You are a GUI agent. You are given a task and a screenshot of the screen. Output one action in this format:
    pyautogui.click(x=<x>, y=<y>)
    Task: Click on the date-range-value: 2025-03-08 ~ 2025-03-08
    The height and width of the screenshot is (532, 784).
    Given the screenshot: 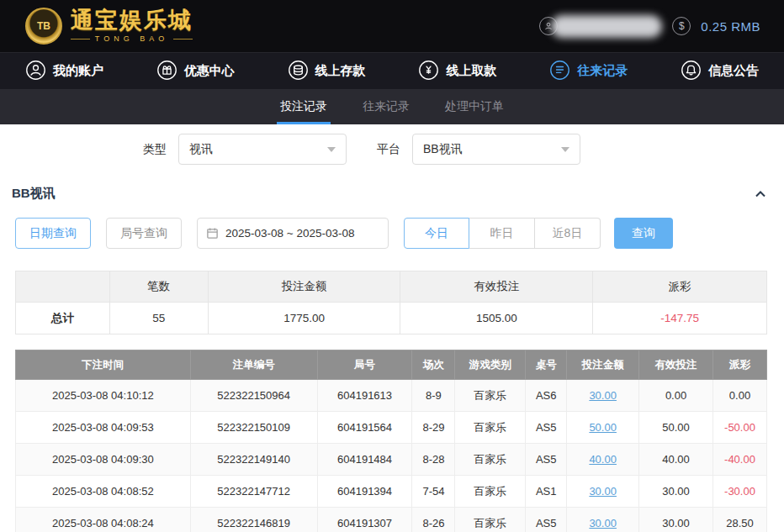 What is the action you would take?
    pyautogui.click(x=290, y=234)
    